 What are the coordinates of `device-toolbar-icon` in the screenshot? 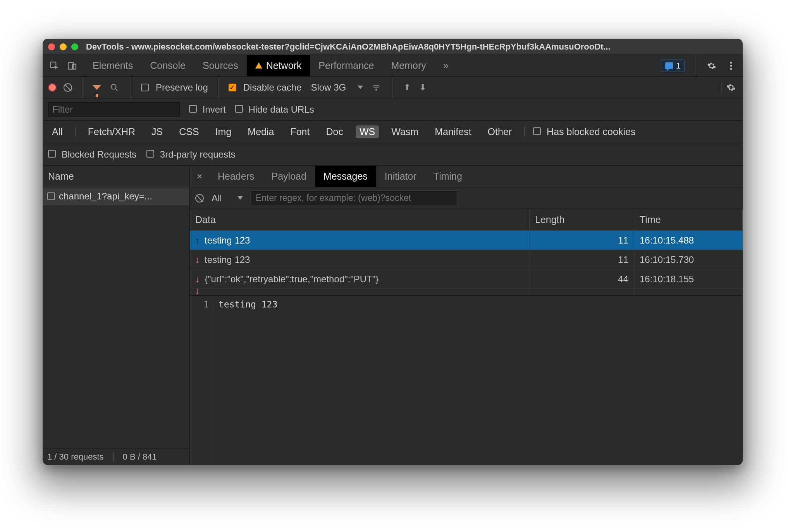 It's located at (72, 66).